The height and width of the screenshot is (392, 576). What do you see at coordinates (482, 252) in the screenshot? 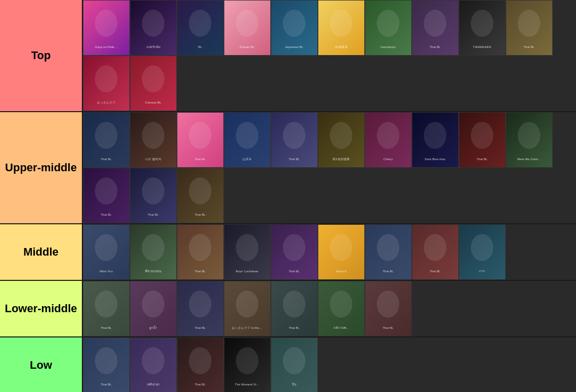
I see `list-item: YYY` at bounding box center [482, 252].